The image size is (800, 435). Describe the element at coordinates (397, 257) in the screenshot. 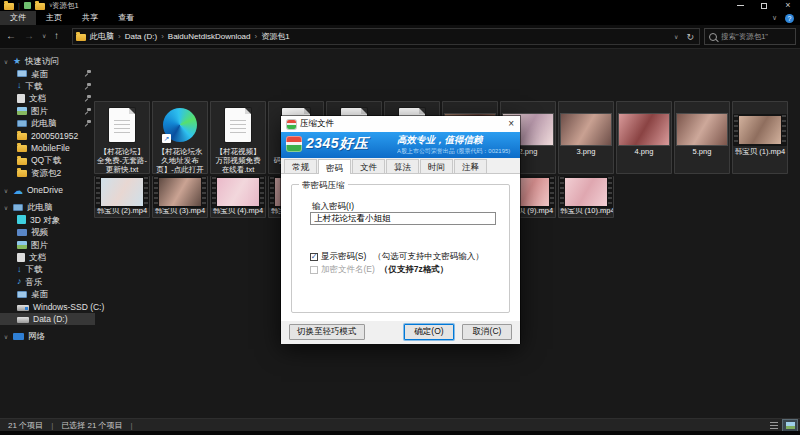

I see `show-password-row: ✓ 显示密码(S) （勾选可支持中文密码输入）` at that location.